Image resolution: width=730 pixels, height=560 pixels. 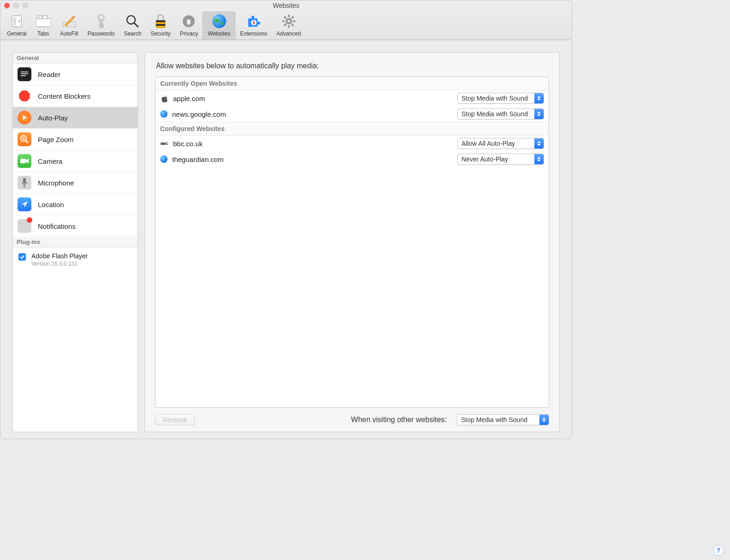 I want to click on toolbar-websites-label: Websites, so click(x=219, y=34).